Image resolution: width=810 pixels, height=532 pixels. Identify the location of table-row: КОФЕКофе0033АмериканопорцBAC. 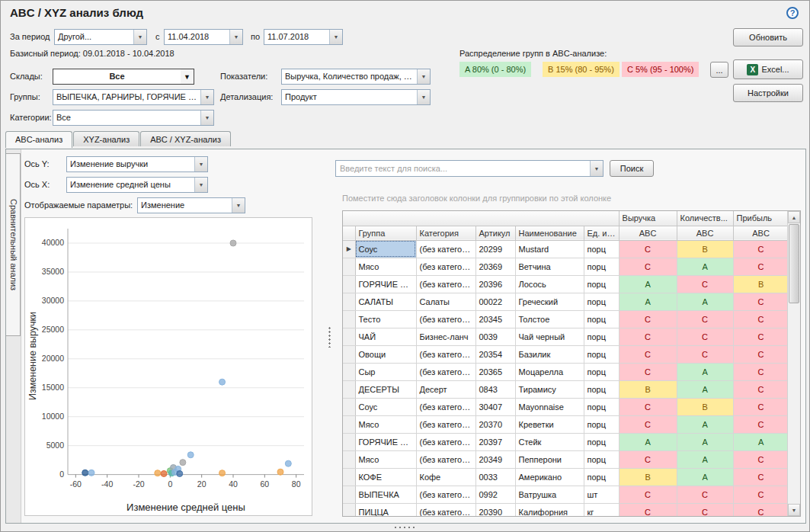
(565, 477).